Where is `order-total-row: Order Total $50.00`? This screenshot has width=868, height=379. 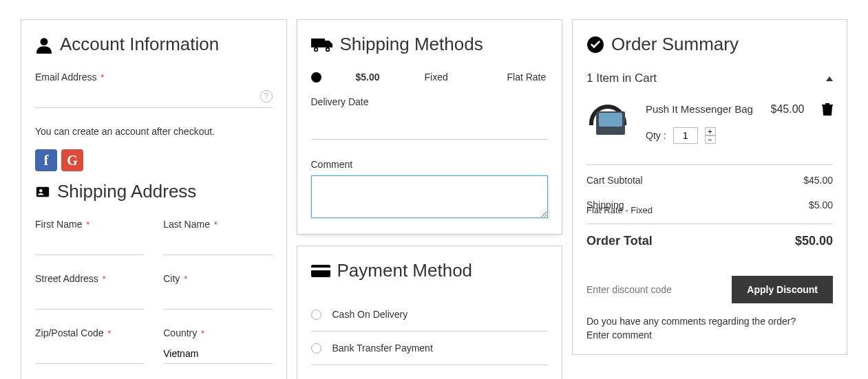
order-total-row: Order Total $50.00 is located at coordinates (710, 239).